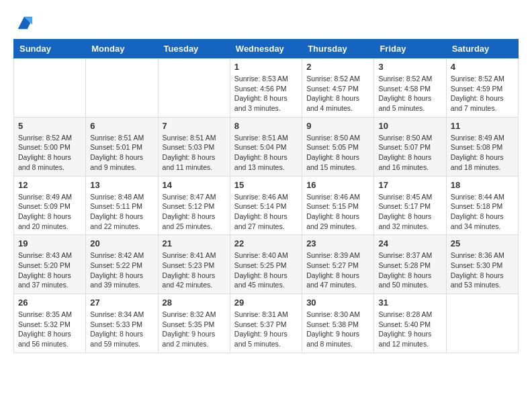  I want to click on cell-content: Sunrise: 8:39 AMSunset: 5:27 PMDaylight:…, so click(338, 270).